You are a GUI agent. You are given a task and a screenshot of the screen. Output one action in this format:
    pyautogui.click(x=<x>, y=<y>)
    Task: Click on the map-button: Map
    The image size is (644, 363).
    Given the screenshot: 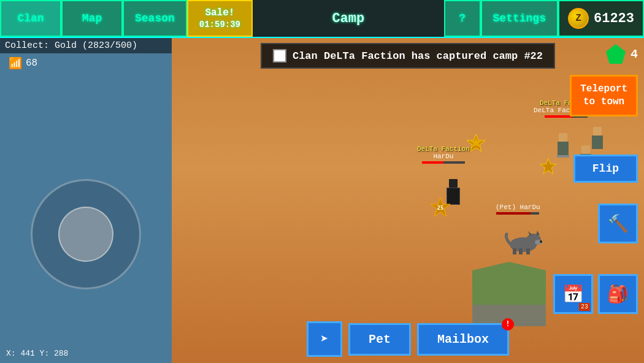 What is the action you would take?
    pyautogui.click(x=92, y=18)
    